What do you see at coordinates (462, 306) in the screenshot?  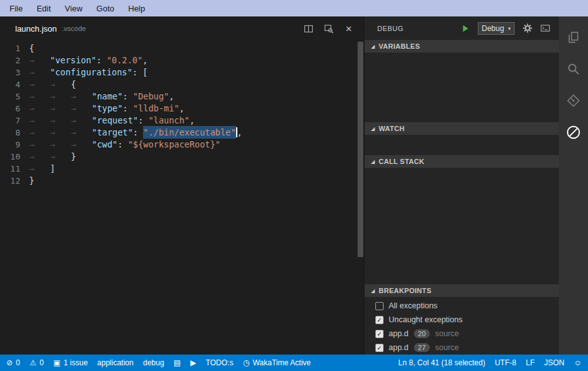 I see `breakpoint-item: All exceptions` at bounding box center [462, 306].